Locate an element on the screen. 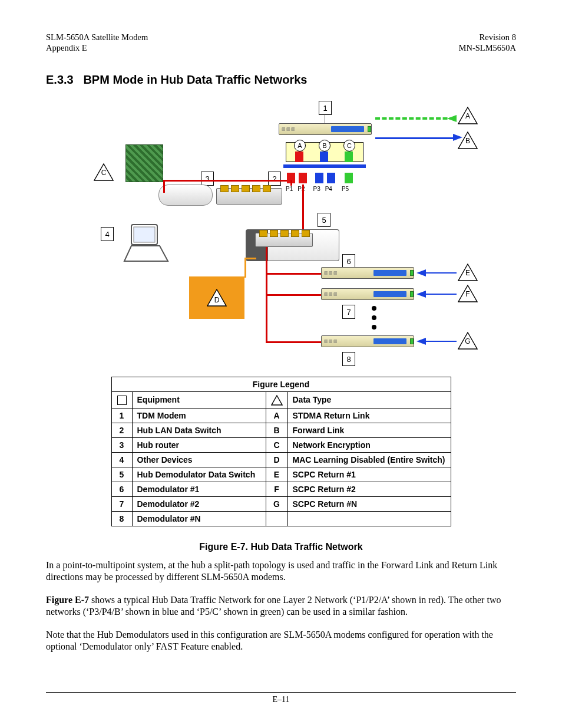  svg-text: D is located at coordinates (217, 300).